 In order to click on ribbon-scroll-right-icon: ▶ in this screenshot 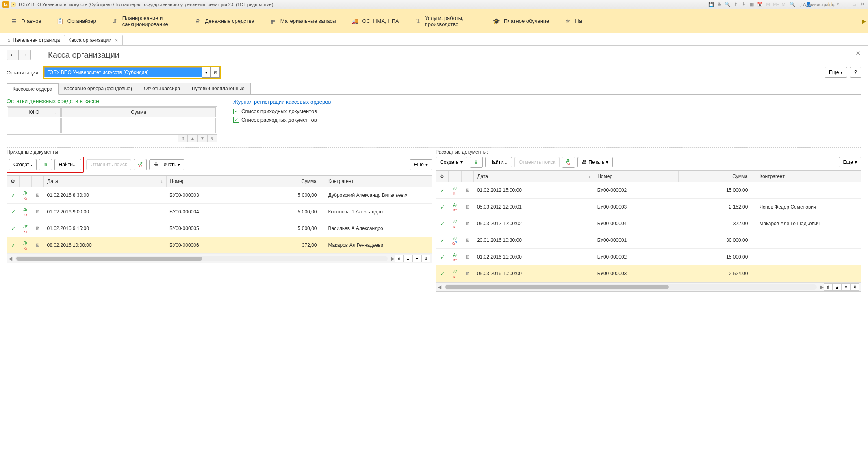, I will do `click(864, 21)`.